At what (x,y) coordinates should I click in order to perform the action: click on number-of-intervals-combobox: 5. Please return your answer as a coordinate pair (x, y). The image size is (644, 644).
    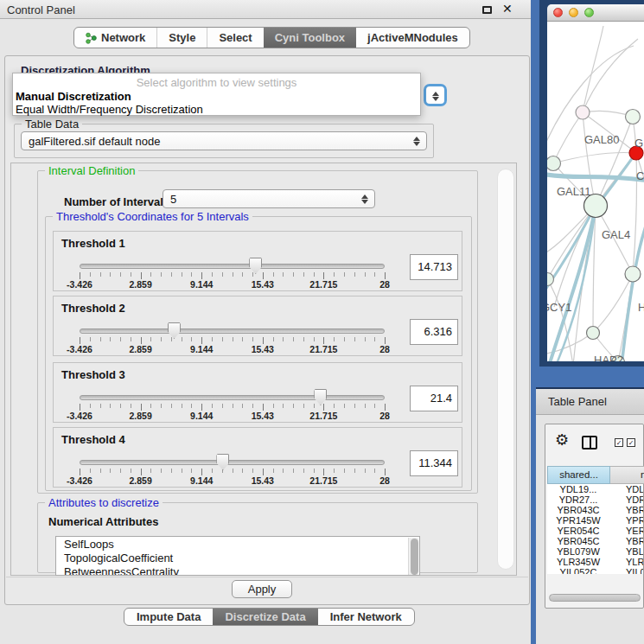
    Looking at the image, I should click on (269, 199).